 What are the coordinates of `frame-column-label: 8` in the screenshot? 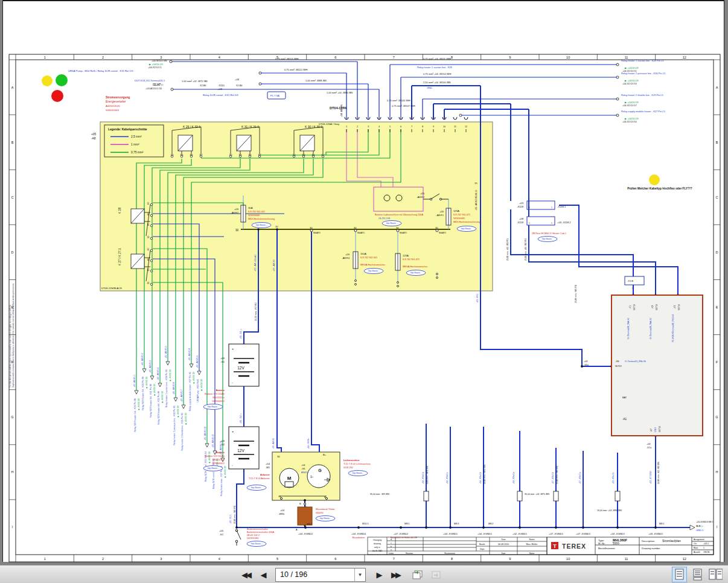 It's located at (452, 57).